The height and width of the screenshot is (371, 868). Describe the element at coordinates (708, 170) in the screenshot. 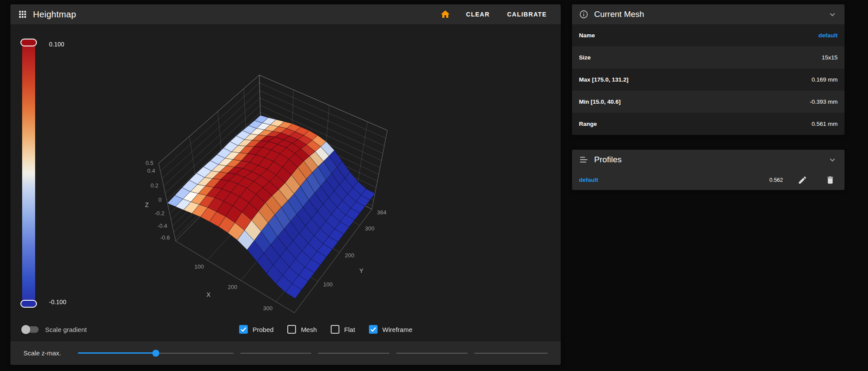

I see `profiles-card: Profiles default 0.562` at that location.